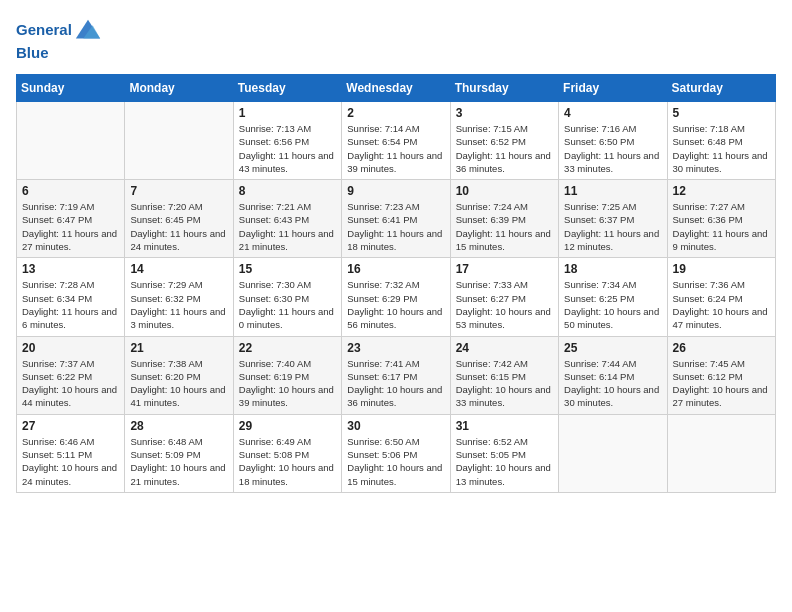 The width and height of the screenshot is (792, 612). What do you see at coordinates (178, 191) in the screenshot?
I see `day-number: 7` at bounding box center [178, 191].